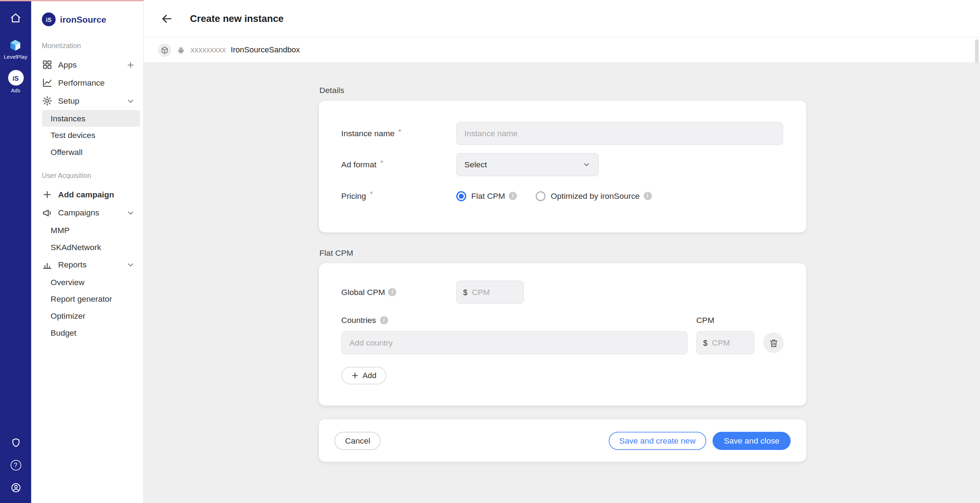 This screenshot has height=503, width=980. Describe the element at coordinates (773, 343) in the screenshot. I see `delete-country-row-button` at that location.